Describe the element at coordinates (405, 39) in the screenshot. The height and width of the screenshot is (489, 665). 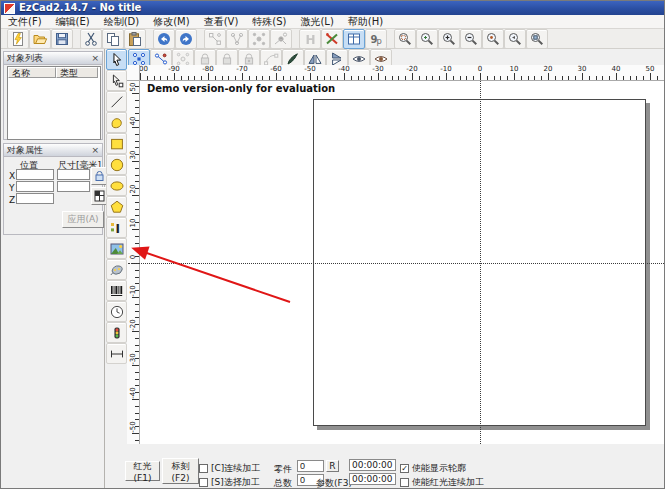
I see `zoom-window-button` at that location.